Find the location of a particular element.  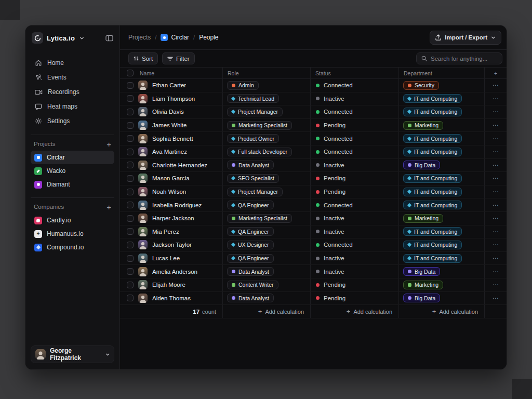

sidebar-item-wacko: Wacko is located at coordinates (73, 171).